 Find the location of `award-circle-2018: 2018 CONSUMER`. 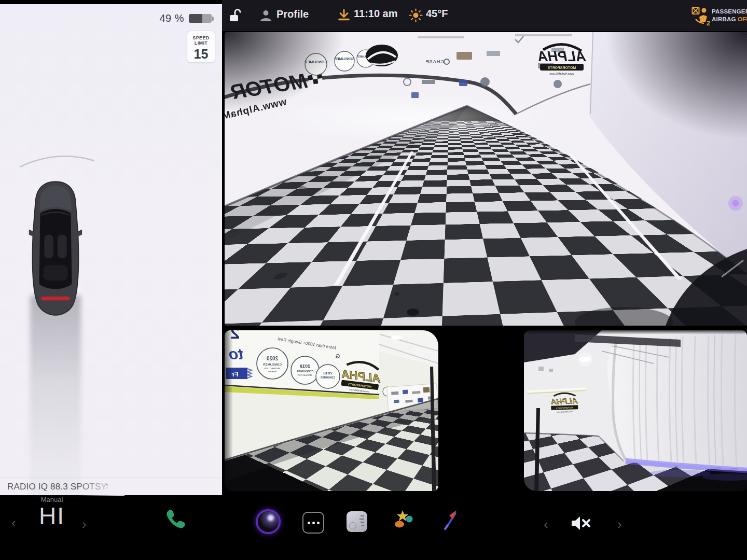

award-circle-2018: 2018 CONSUMER is located at coordinates (328, 376).